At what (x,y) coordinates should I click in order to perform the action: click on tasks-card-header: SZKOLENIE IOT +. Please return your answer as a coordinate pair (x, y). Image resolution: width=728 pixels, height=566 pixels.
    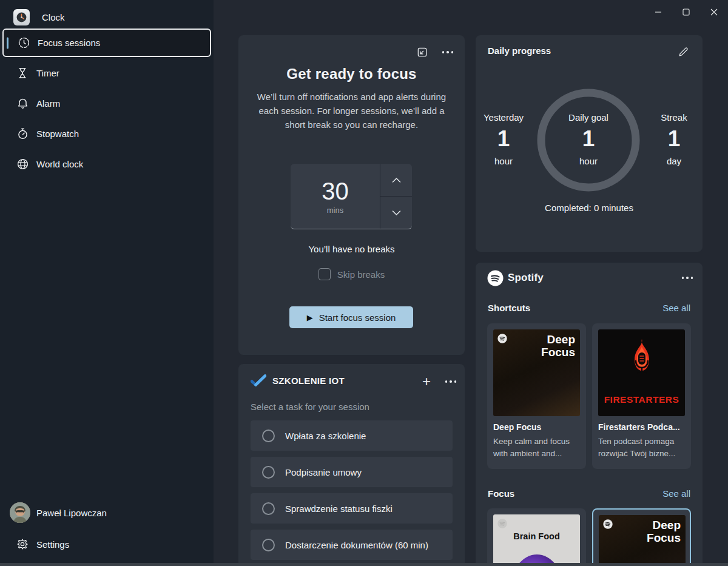
    Looking at the image, I should click on (352, 382).